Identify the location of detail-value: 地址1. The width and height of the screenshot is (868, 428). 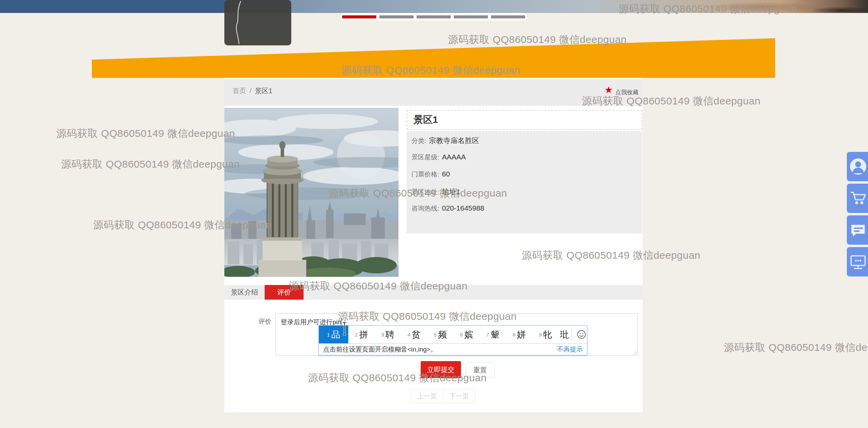
(451, 192).